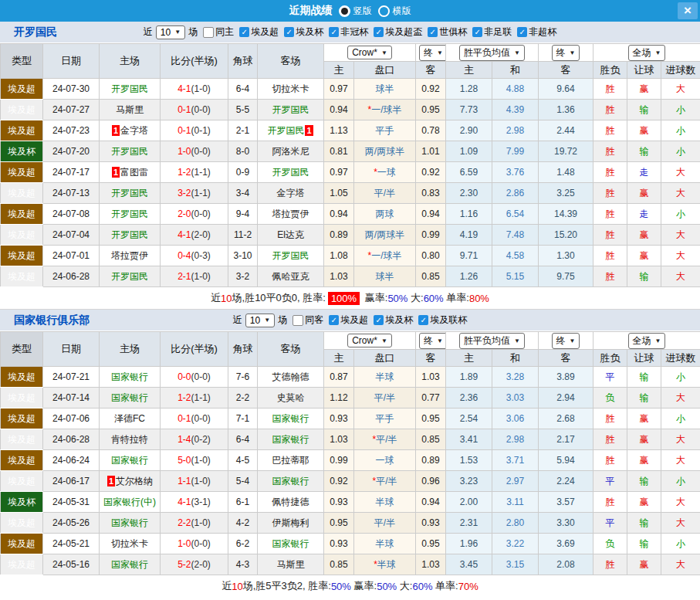 The width and height of the screenshot is (700, 600). What do you see at coordinates (469, 460) in the screenshot?
I see `avg-home-cell: 1.53` at bounding box center [469, 460].